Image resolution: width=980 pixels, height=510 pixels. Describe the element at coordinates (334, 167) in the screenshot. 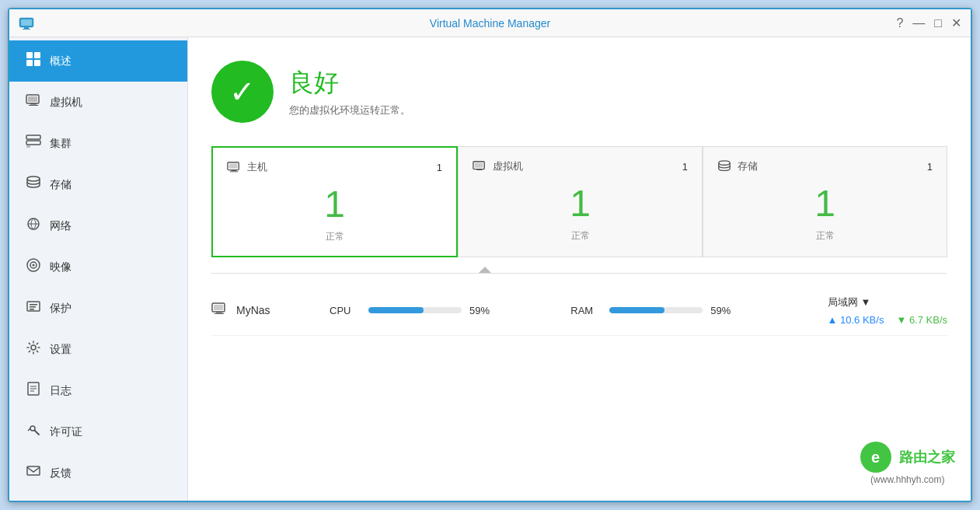

I see `card-host-header: 主机 1` at that location.